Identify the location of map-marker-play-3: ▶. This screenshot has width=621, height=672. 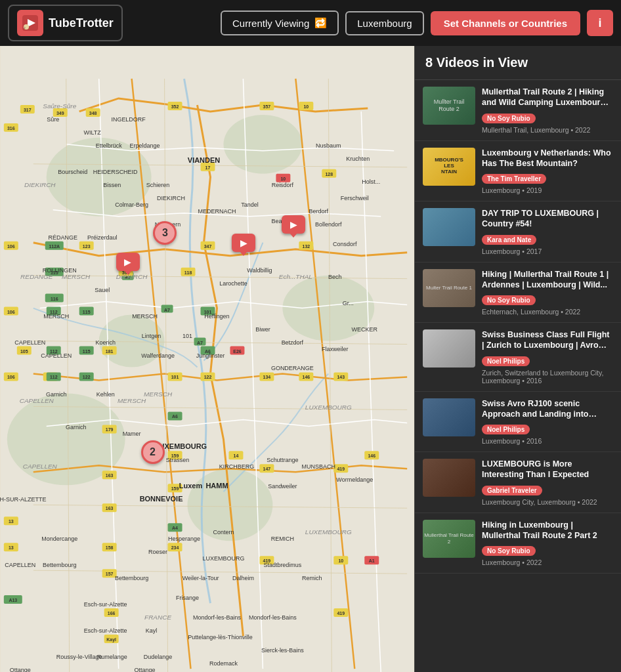
(128, 262).